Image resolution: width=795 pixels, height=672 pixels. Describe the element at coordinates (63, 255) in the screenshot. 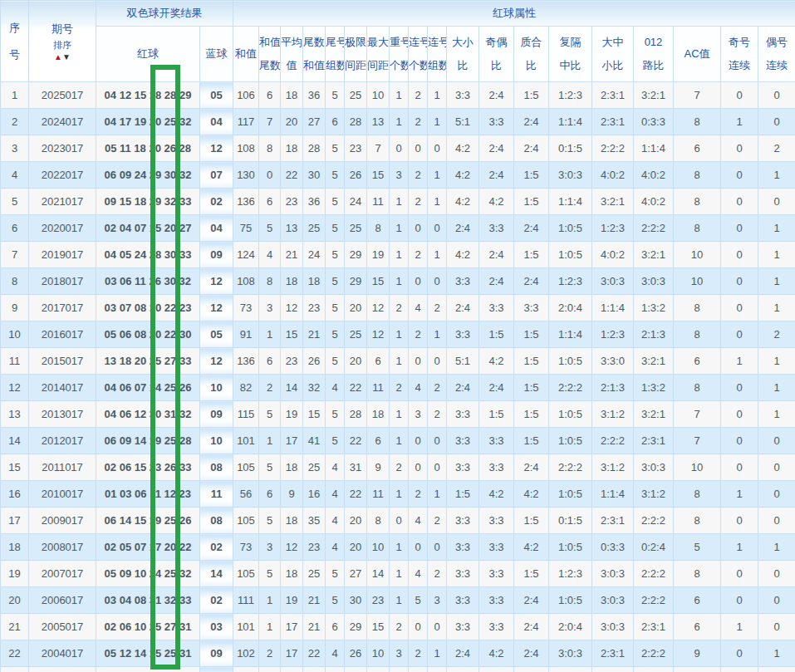

I see `cell-issue: 2019017` at that location.